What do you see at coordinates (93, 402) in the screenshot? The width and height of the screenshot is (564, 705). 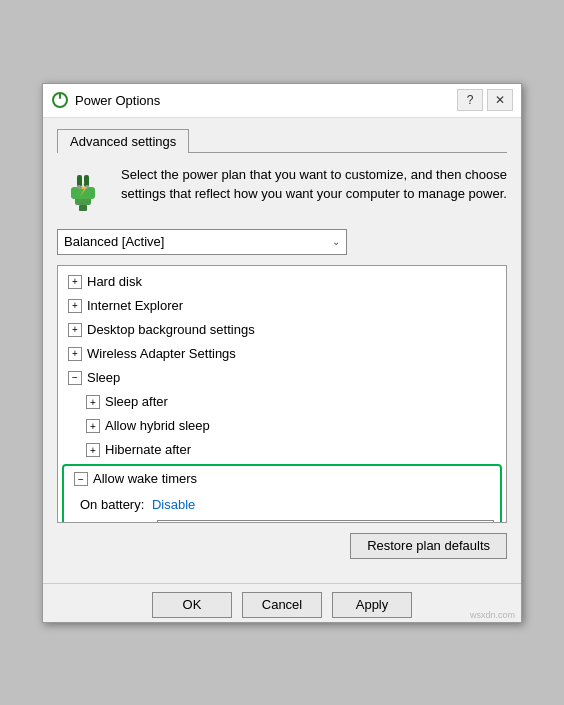 I see `expand-icon-sleep-after: +` at bounding box center [93, 402].